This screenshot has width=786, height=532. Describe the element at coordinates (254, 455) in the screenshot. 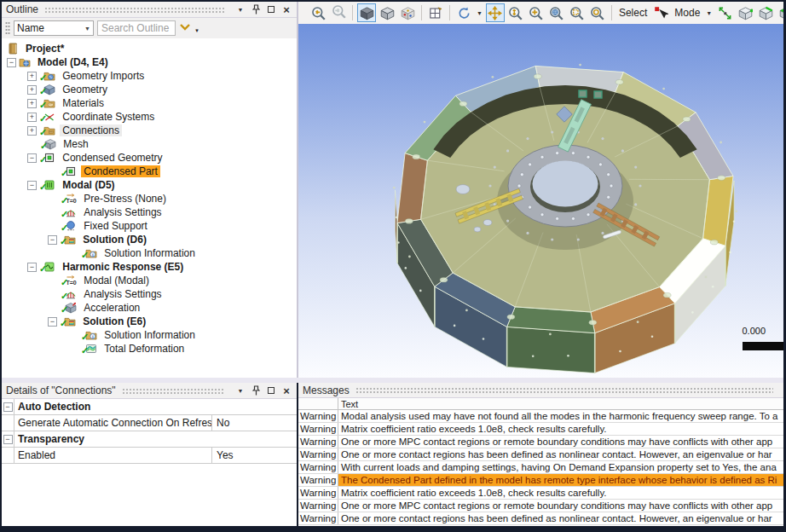

I see `details-property-value: Yes` at that location.